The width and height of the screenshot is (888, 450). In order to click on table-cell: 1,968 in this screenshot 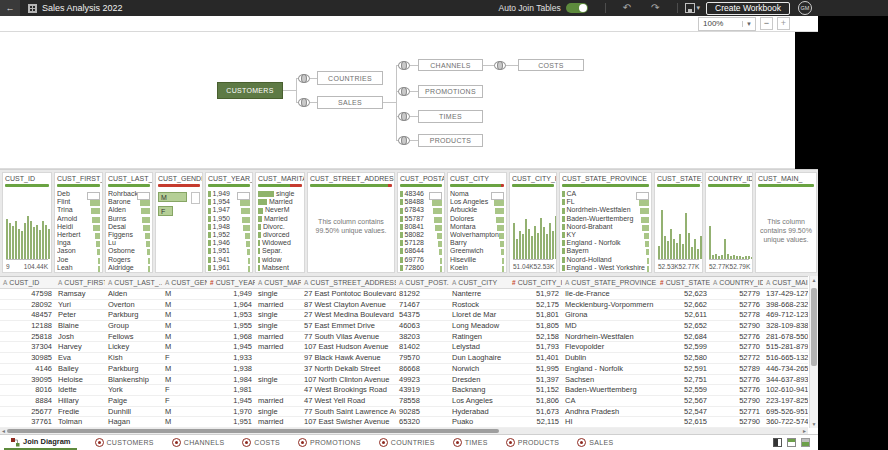, I will do `click(231, 337)`.